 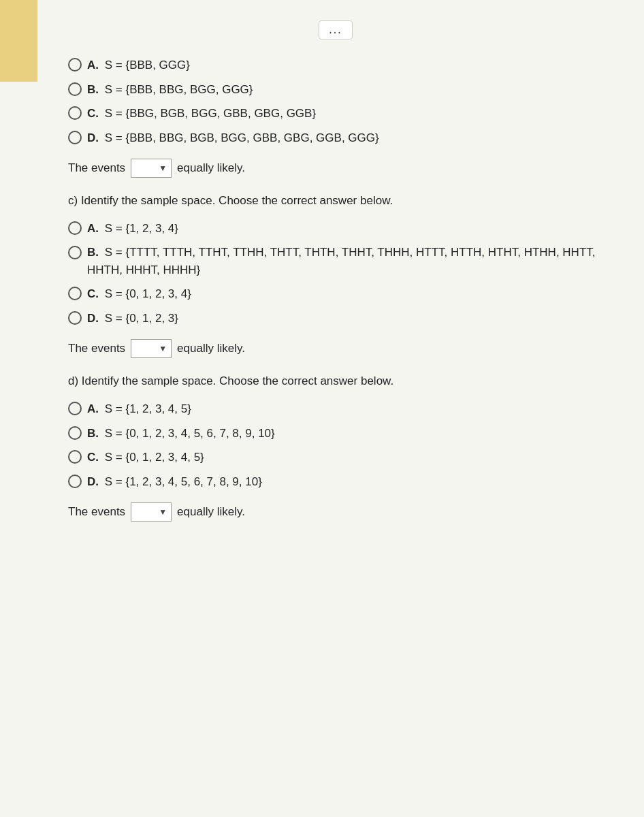 I want to click on events-suffix-c: equally likely., so click(x=211, y=349).